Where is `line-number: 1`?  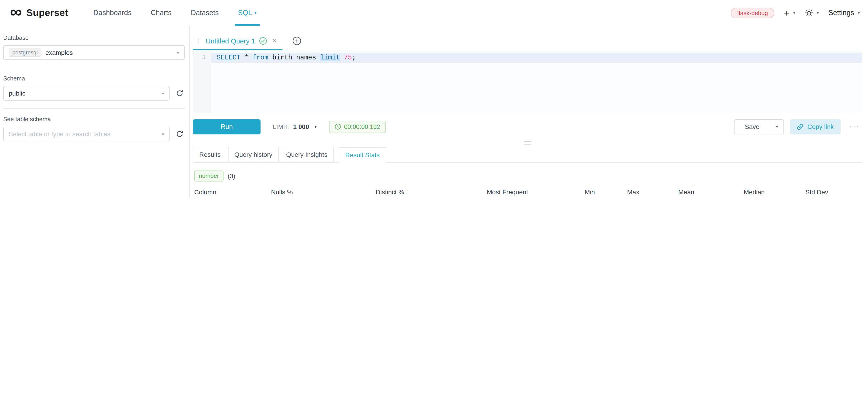 line-number: 1 is located at coordinates (202, 58).